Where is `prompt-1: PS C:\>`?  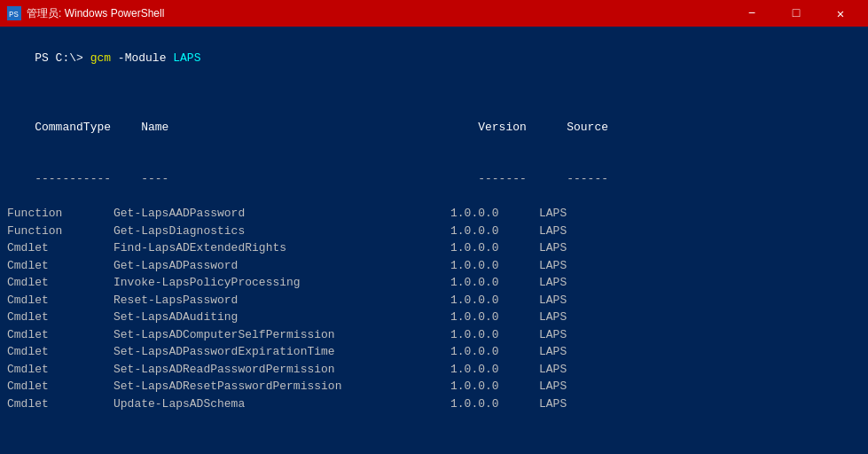
prompt-1: PS C:\> is located at coordinates (62, 59).